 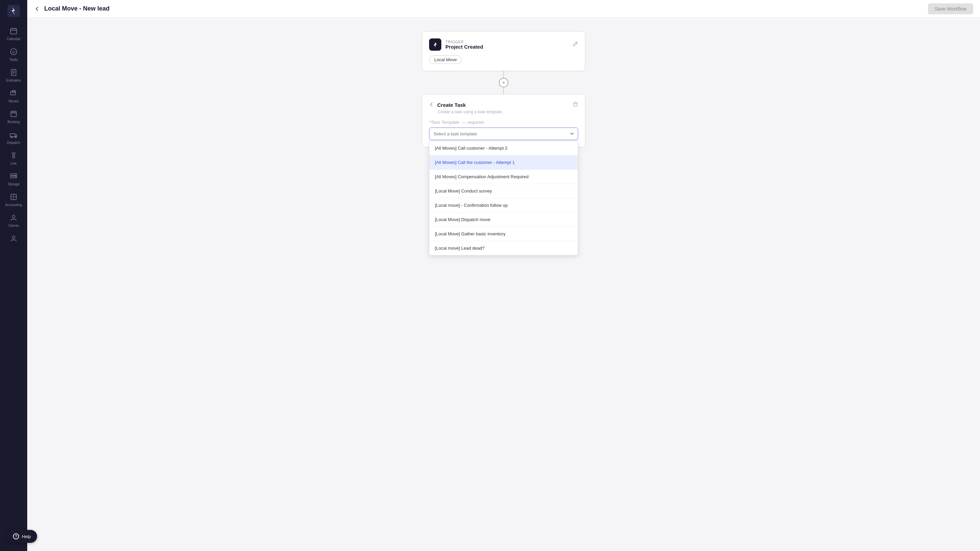 What do you see at coordinates (14, 122) in the screenshot?
I see `sidebar-item-booking-label: Booking` at bounding box center [14, 122].